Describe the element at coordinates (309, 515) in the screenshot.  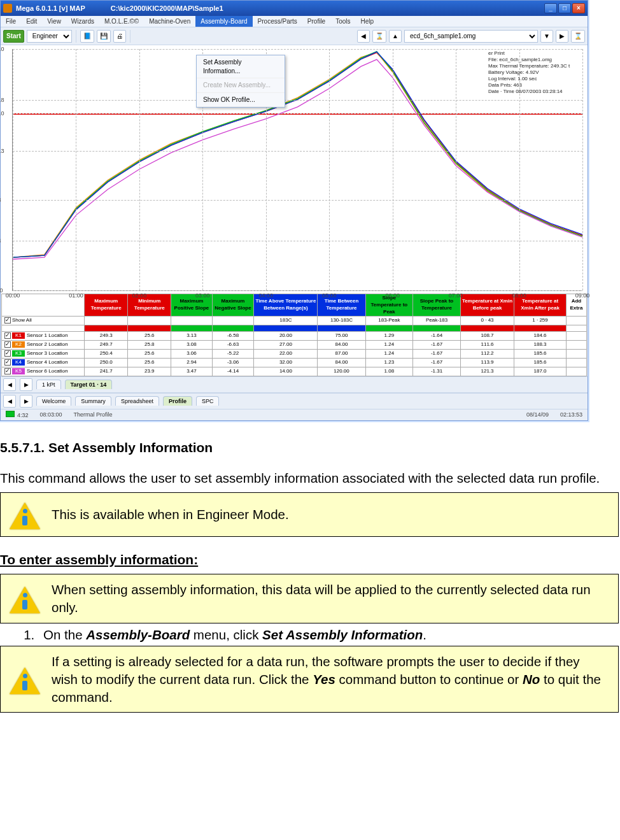
I see `note-engineer-mode: This is available when in Engineer Mode.` at that location.